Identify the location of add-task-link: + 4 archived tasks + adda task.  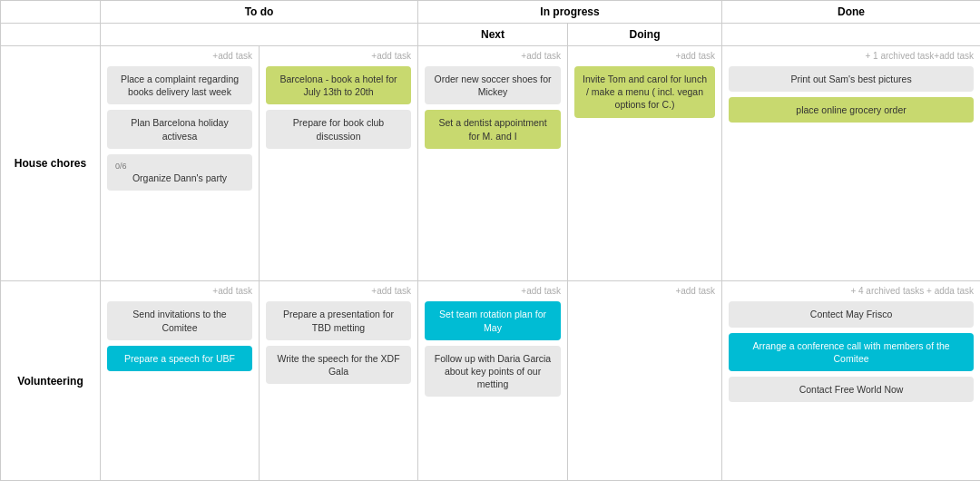
(851, 290).